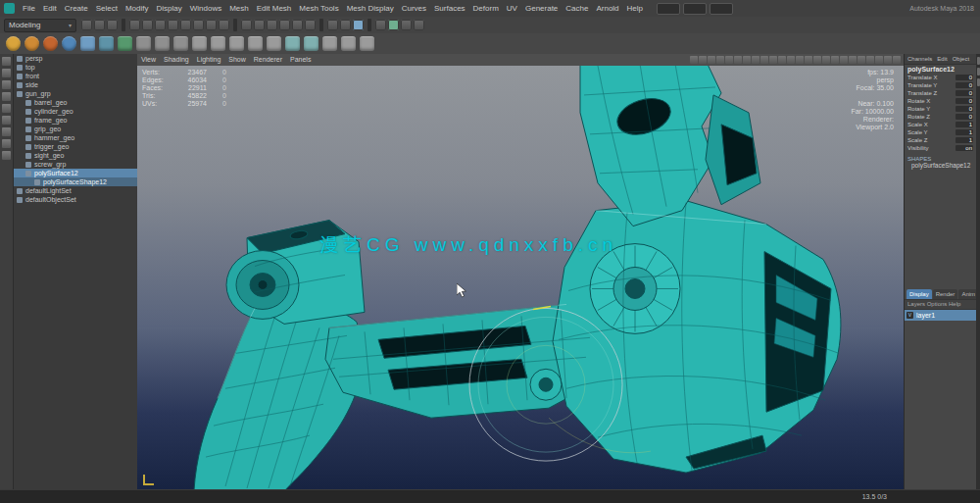 This screenshot has width=980, height=503. What do you see at coordinates (75, 112) in the screenshot?
I see `outliner-item: cylinder_geo` at bounding box center [75, 112].